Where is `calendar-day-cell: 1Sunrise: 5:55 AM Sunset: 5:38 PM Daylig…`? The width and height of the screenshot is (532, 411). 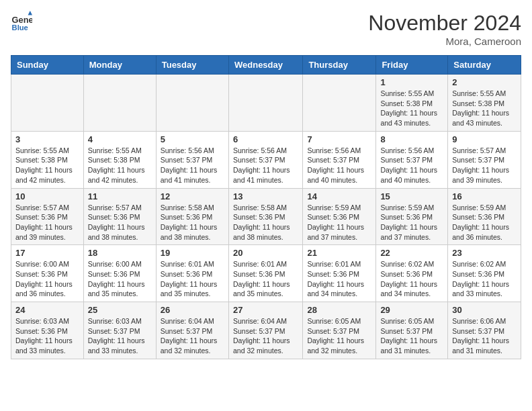 calendar-day-cell: 1Sunrise: 5:55 AM Sunset: 5:38 PM Daylig… is located at coordinates (412, 103).